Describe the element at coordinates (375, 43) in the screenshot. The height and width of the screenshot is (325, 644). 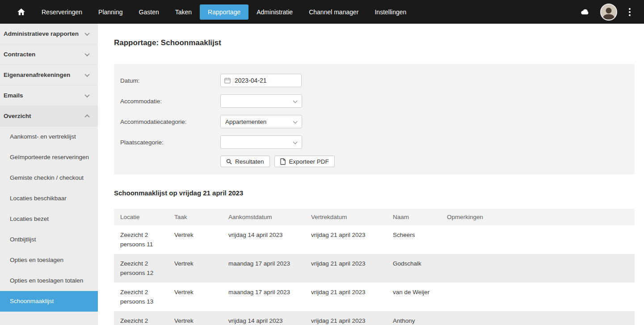
I see `page-title: Rapportage: Schoonmaaklijst` at that location.